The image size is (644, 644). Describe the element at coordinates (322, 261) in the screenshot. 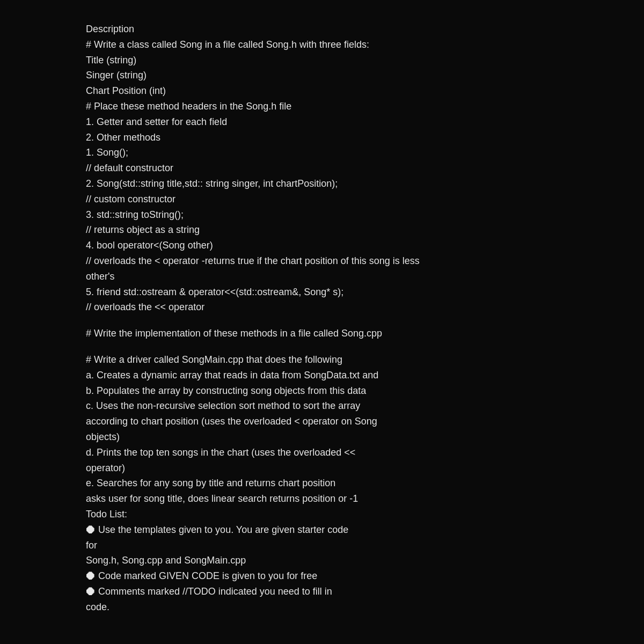

I see `line-overloads1: // overloads the < operator -returns tru…` at that location.